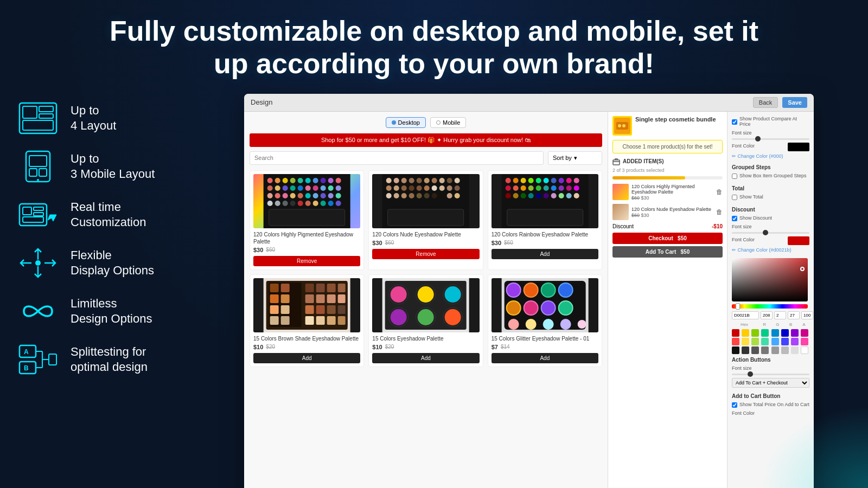 Image resolution: width=868 pixels, height=488 pixels. I want to click on compare-price-section: Show Product Compare At Price Font size …, so click(770, 138).